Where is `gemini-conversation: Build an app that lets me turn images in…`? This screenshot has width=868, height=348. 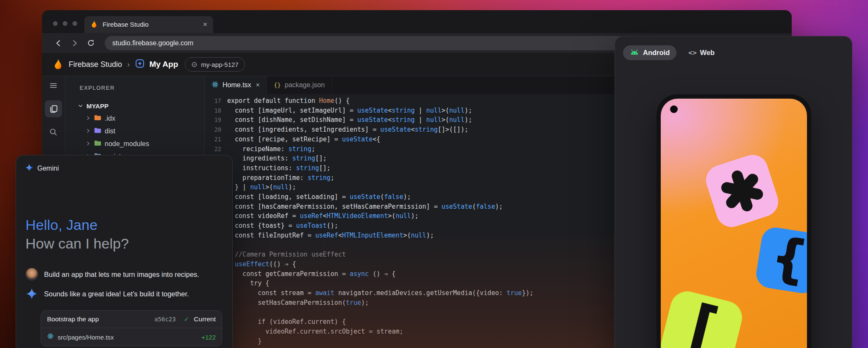
gemini-conversation: Build an app that lets me turn images in… is located at coordinates (124, 284).